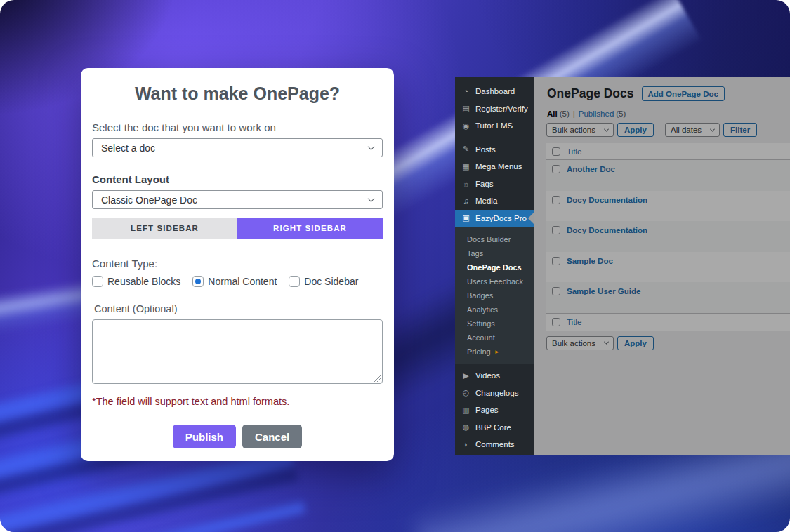  I want to click on submenu-item-pricing: Pricing ►, so click(494, 352).